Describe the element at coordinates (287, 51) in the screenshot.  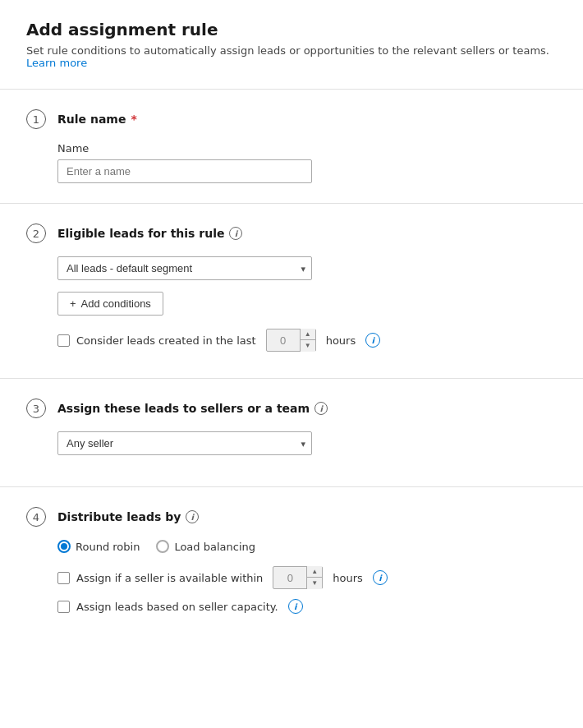
I see `page-subtitle-text: Set rule conditions to automatically ass…` at that location.